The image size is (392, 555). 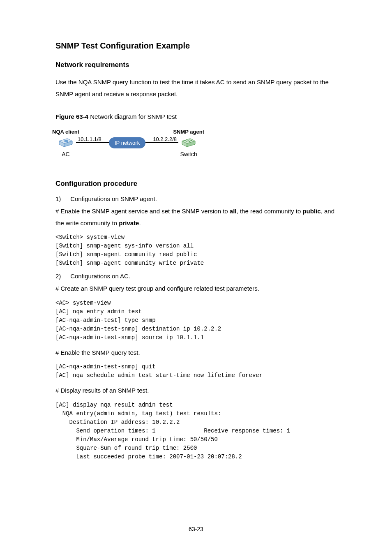 I want to click on ip-network-cloud: IP network, so click(x=127, y=143).